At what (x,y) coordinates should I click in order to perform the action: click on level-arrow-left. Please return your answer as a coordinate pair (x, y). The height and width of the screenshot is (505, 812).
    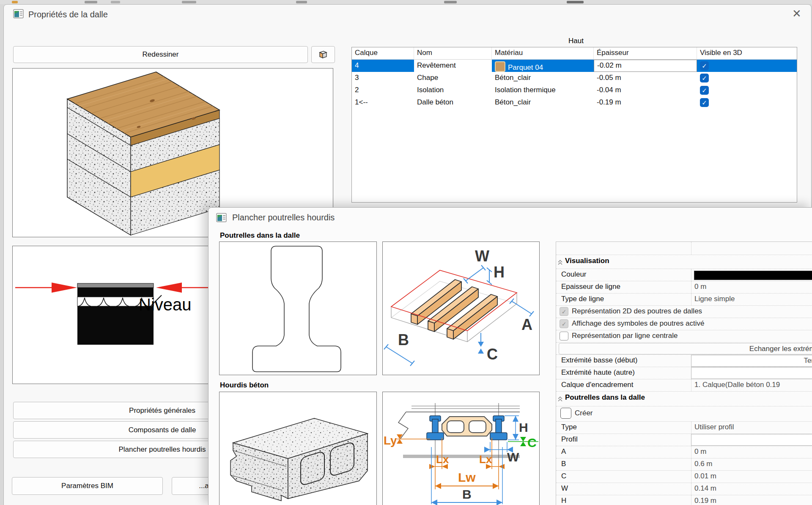
    Looking at the image, I should click on (64, 288).